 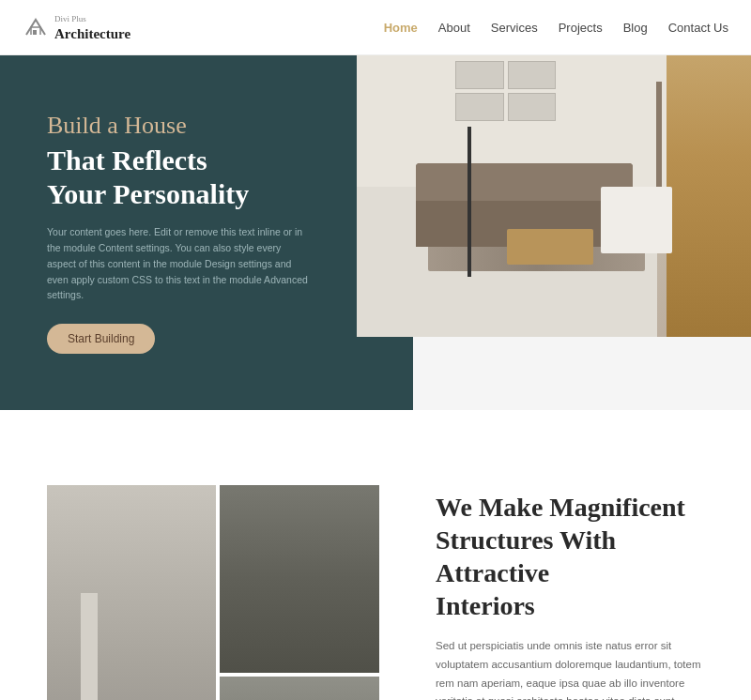 What do you see at coordinates (570, 668) in the screenshot?
I see `section-body: Sed ut perspiciatis unde omnis iste natu…` at bounding box center [570, 668].